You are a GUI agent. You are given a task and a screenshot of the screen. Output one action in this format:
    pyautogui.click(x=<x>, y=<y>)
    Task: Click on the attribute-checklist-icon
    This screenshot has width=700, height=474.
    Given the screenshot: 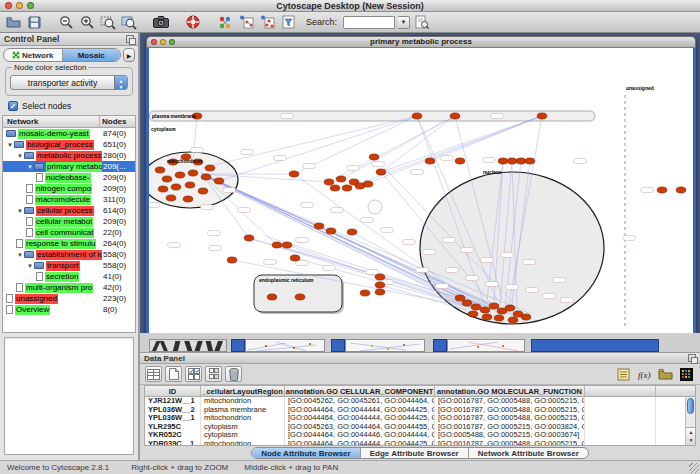 What is the action you would take?
    pyautogui.click(x=194, y=374)
    